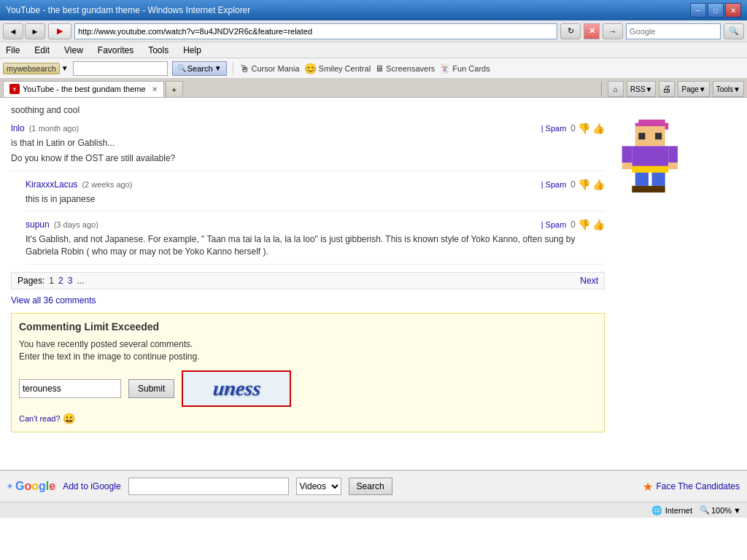 The image size is (747, 560). Describe the element at coordinates (374, 88) in the screenshot. I see `tab-bar: Y YouTube - the best gundam theme ✕ + ⌂ …` at that location.